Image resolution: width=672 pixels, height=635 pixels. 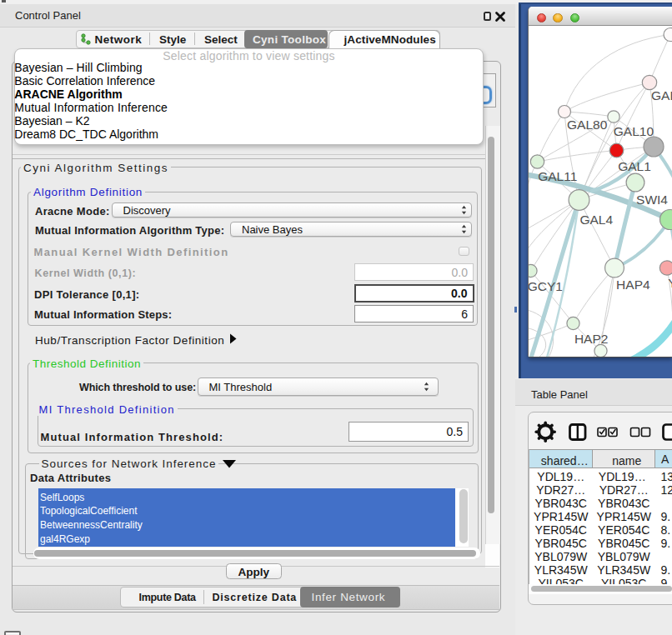 What do you see at coordinates (590, 338) in the screenshot?
I see `svg-text: HAP2` at bounding box center [590, 338].